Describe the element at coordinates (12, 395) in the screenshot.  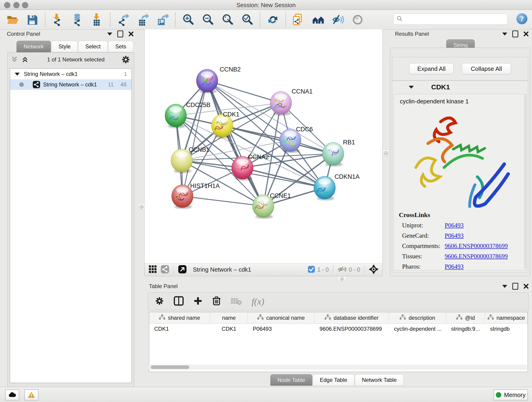
I see `cloud-button` at that location.